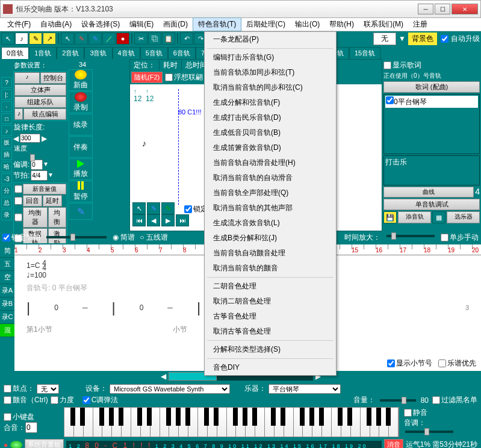 This screenshot has width=481, height=448. Describe the element at coordinates (270, 58) in the screenshot. I see `menu-item: 编辑打击乐音轨(G)` at that location.